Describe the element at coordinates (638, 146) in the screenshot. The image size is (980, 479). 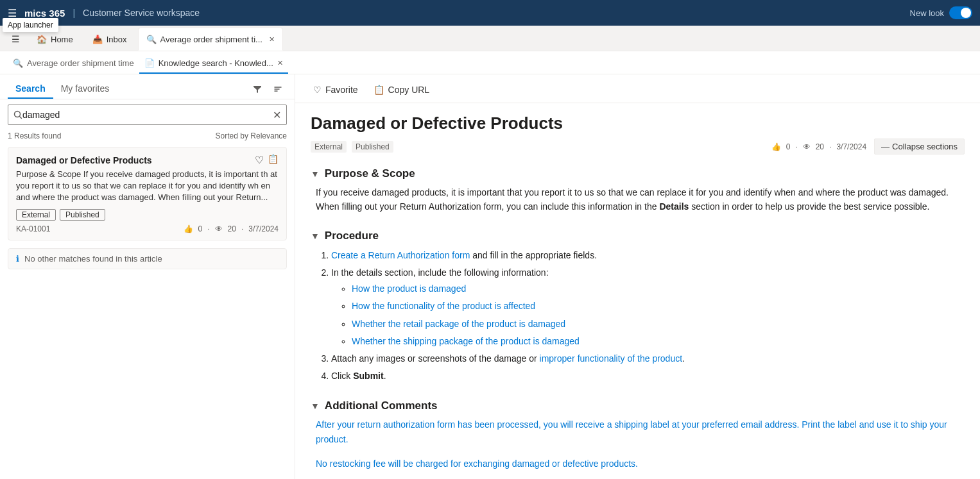
I see `article-badges-row: External Published 👍 0 · 👁 20 · 3/7/2024` at that location.